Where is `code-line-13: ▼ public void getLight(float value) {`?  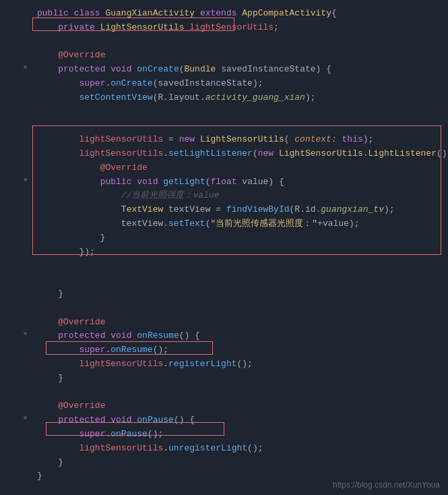 code-line-13: ▼ public void getLight(float value) { is located at coordinates (234, 182).